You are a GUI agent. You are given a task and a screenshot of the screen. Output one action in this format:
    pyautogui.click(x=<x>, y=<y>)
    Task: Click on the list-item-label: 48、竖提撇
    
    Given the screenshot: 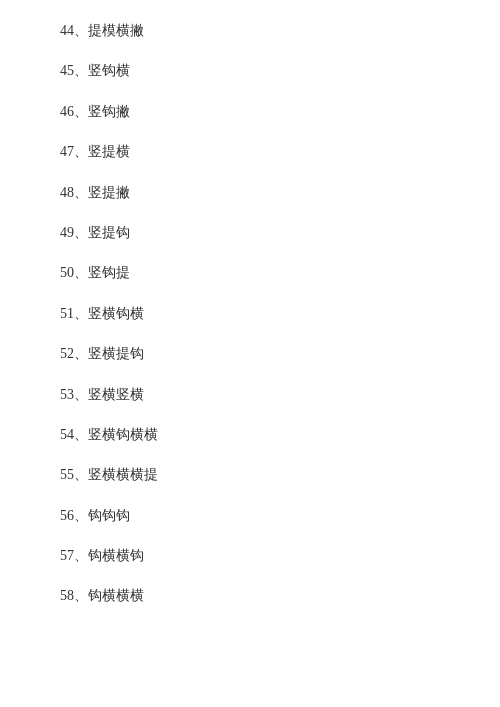 What is the action you would take?
    pyautogui.click(x=95, y=192)
    